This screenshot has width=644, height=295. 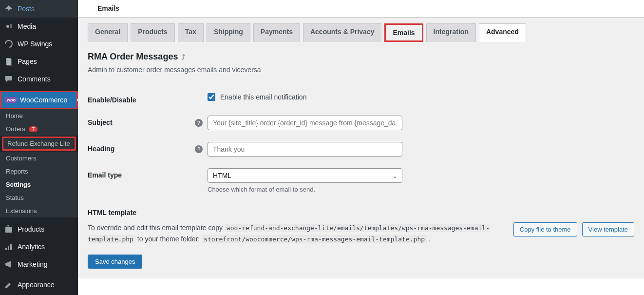 What do you see at coordinates (115, 261) in the screenshot?
I see `save-changes-button: Save changes` at bounding box center [115, 261].